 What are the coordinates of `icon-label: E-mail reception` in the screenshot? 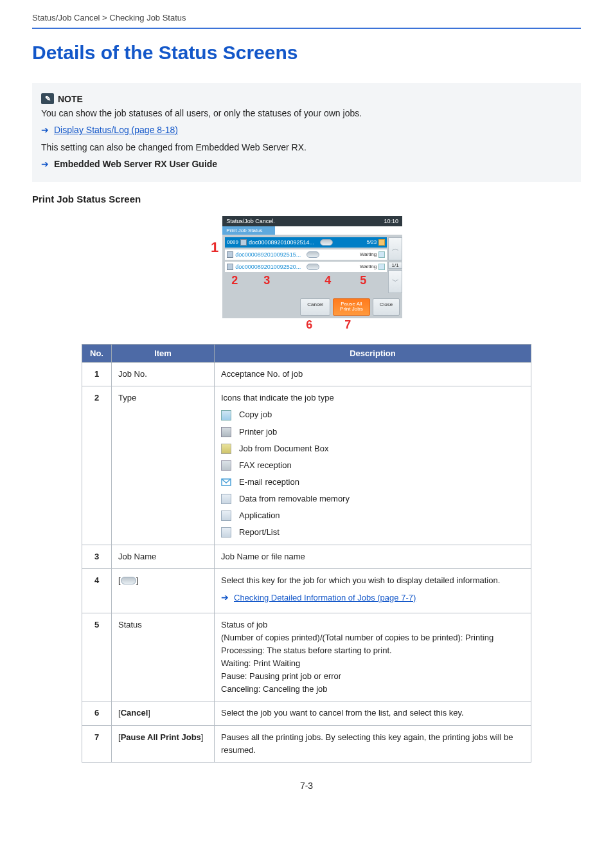 It's located at (269, 482).